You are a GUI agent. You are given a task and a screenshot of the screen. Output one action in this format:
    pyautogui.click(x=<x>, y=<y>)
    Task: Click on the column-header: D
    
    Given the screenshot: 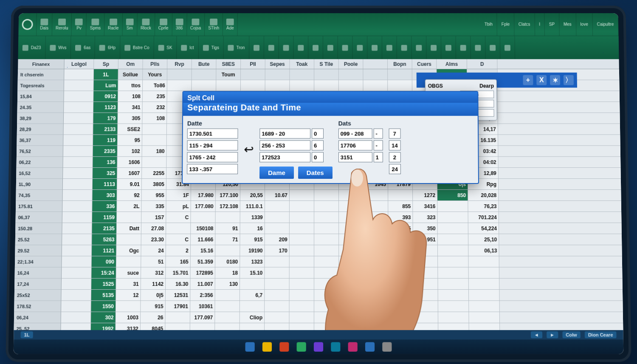 What is the action you would take?
    pyautogui.click(x=482, y=64)
    